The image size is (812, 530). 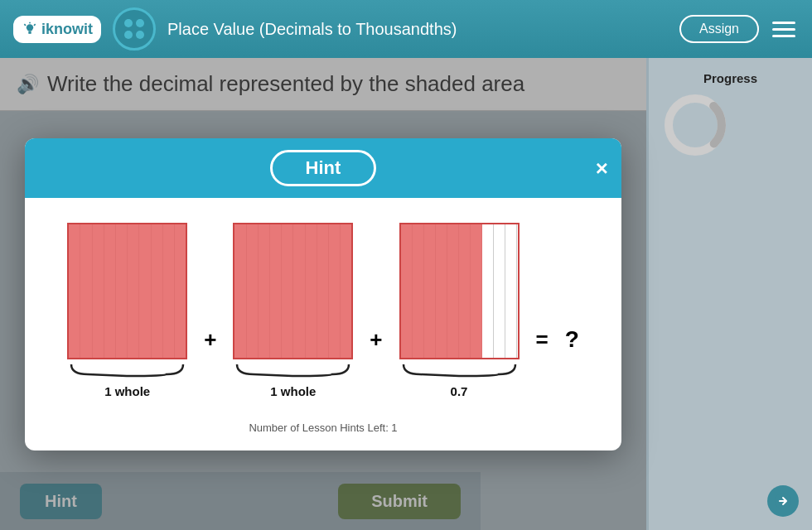 I want to click on film-icon, so click(x=134, y=29).